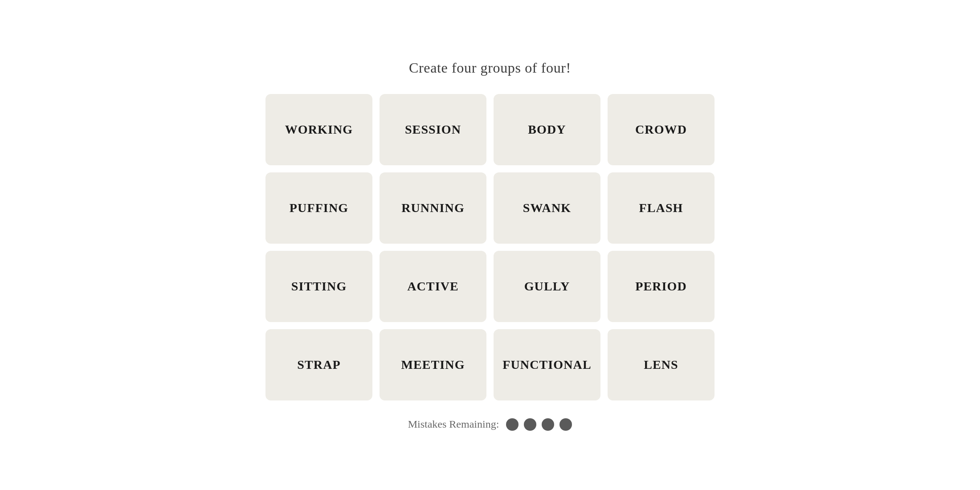 The image size is (980, 490). I want to click on word-card-crowd: CROWD, so click(661, 130).